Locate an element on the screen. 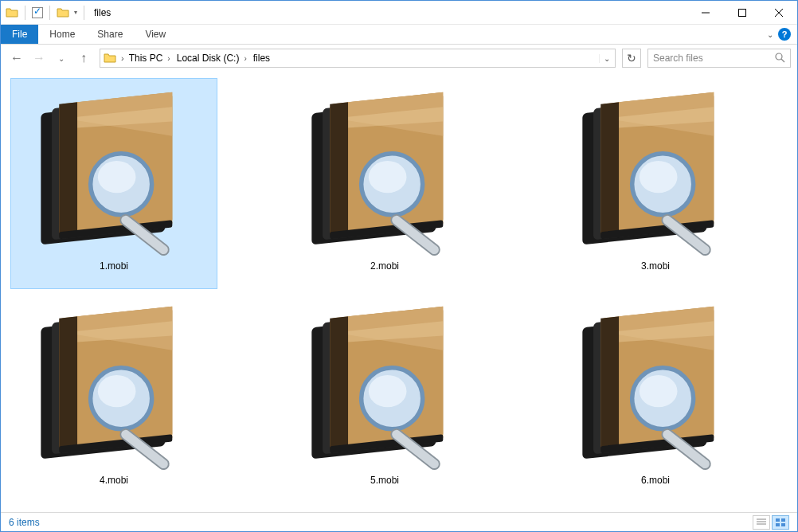 The width and height of the screenshot is (798, 532). file-item: 4.mobi is located at coordinates (114, 398).